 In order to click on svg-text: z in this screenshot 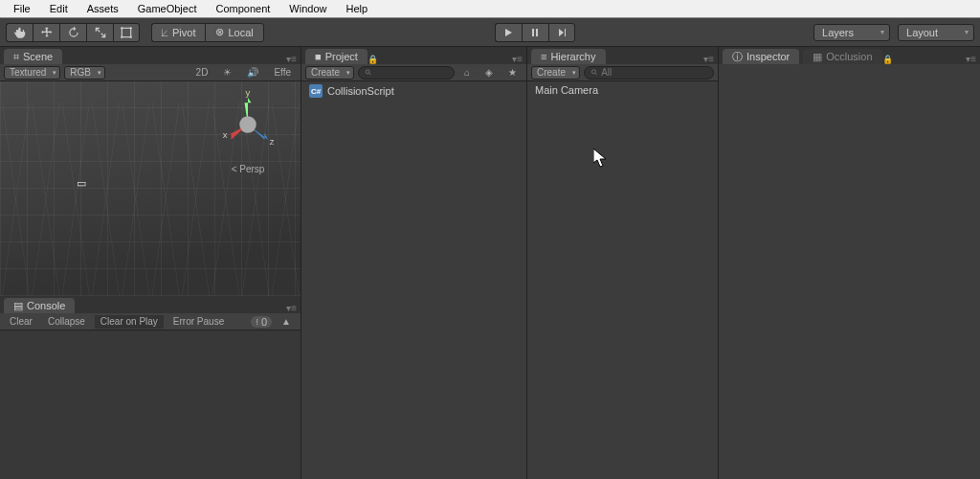, I will do `click(272, 142)`.